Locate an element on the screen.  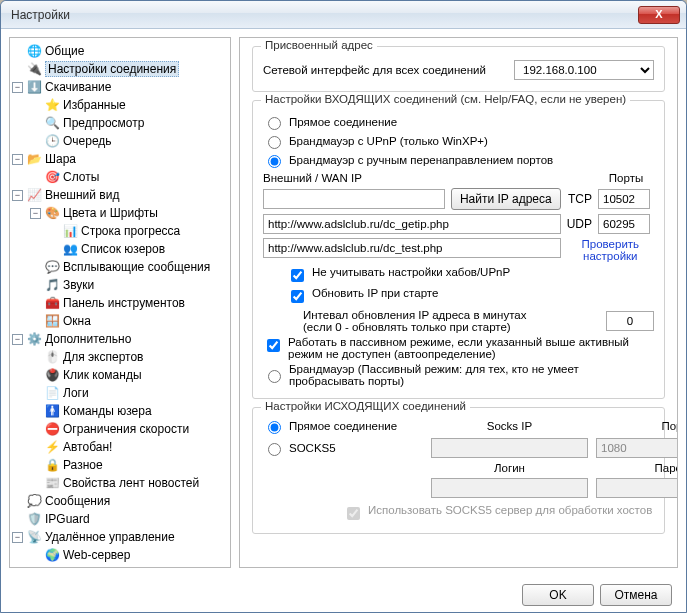
tree-item: ⛔Ограничения скорости is located at coordinates (129, 429).